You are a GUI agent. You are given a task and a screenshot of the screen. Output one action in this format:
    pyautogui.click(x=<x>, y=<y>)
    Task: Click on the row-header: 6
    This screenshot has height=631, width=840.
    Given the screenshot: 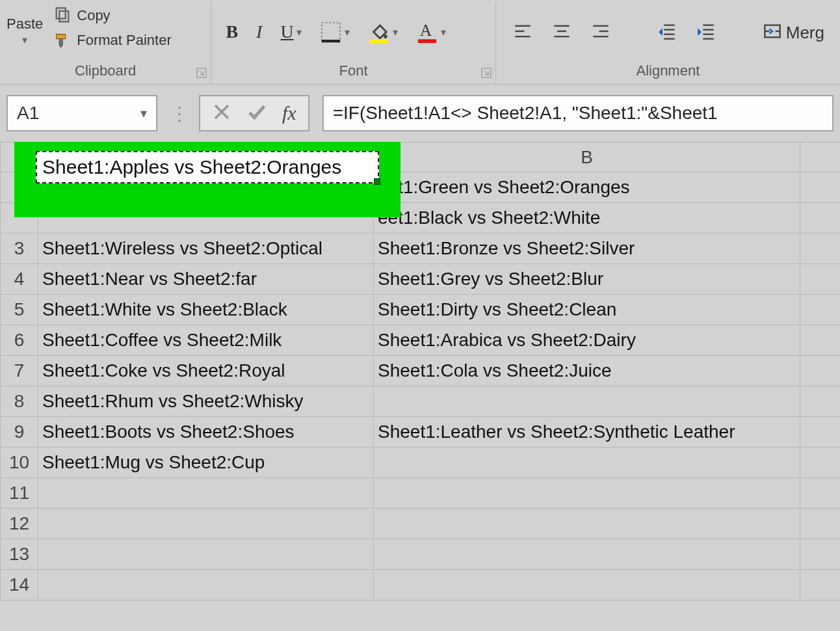 What is the action you would take?
    pyautogui.click(x=20, y=341)
    